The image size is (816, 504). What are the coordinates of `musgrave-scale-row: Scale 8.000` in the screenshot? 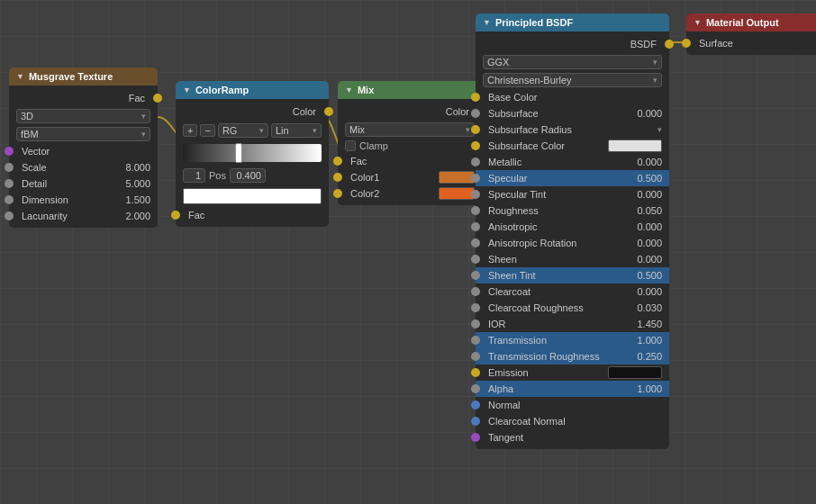 It's located at (83, 167).